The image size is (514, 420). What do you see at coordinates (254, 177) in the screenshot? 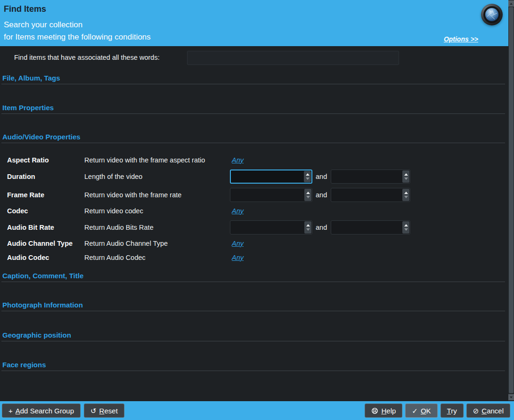
I see `duration-row: Duration Length of the video and` at bounding box center [254, 177].